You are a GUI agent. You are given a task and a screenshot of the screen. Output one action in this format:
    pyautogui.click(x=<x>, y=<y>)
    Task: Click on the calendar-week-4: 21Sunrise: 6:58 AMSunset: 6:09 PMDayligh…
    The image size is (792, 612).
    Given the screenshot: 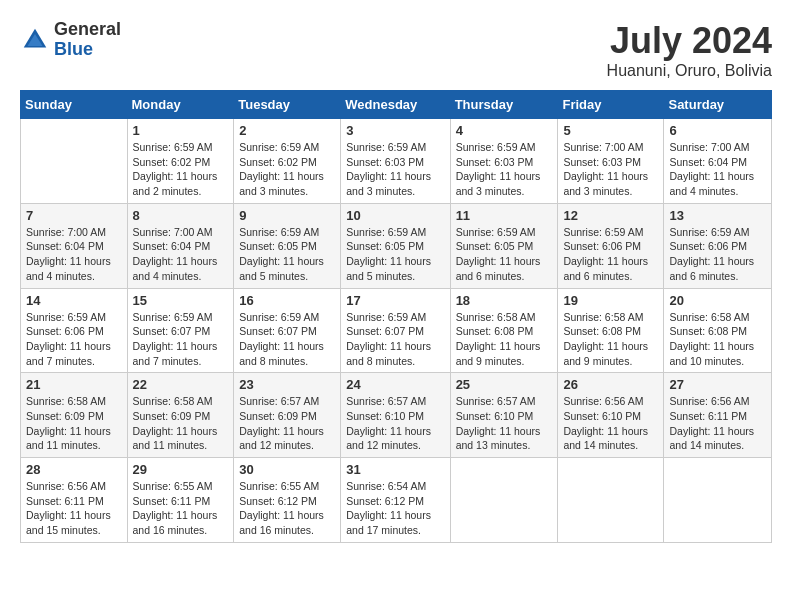 What is the action you would take?
    pyautogui.click(x=396, y=416)
    